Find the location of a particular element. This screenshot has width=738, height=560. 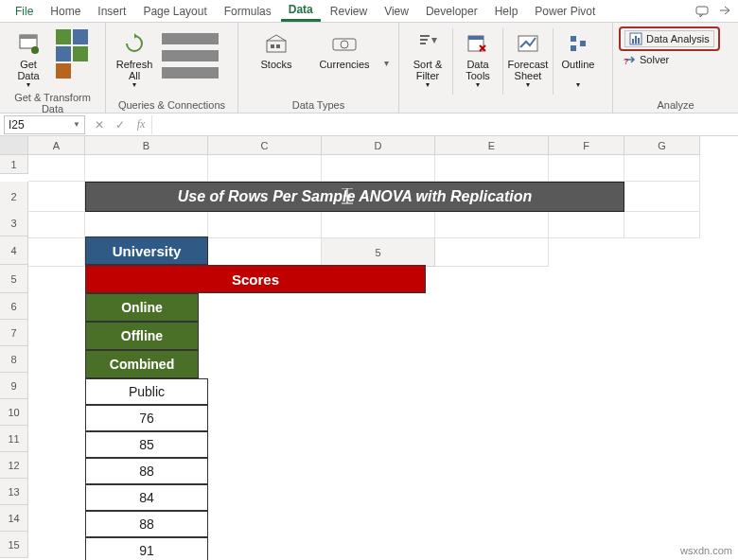

col-header: F is located at coordinates (587, 146).